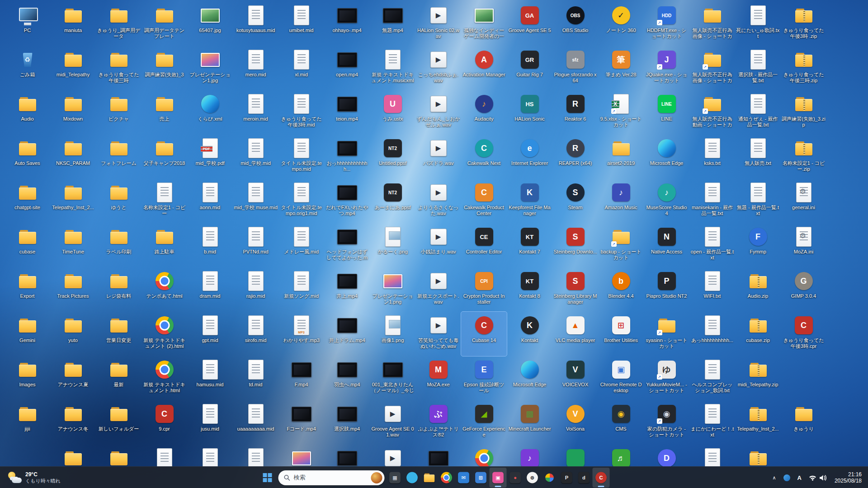 The width and height of the screenshot is (868, 488). What do you see at coordinates (484, 422) in the screenshot?
I see `desktop-icon: ◢GeForce Experience` at bounding box center [484, 422].